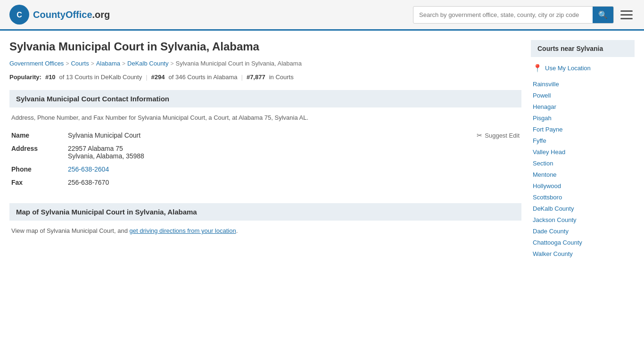 Image resolution: width=644 pixels, height=362 pixels. What do you see at coordinates (265, 212) in the screenshot?
I see `map-section-header: Map of Sylvania Municipal Court in Sylva…` at bounding box center [265, 212].